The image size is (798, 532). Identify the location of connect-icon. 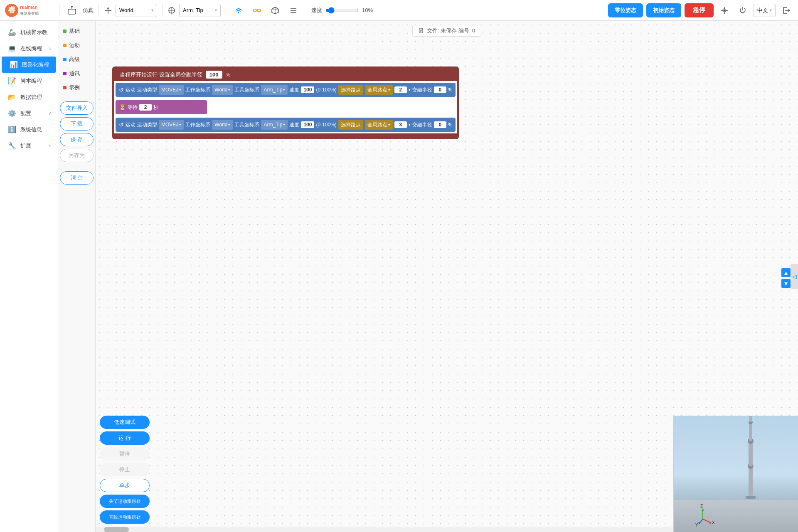
(239, 10).